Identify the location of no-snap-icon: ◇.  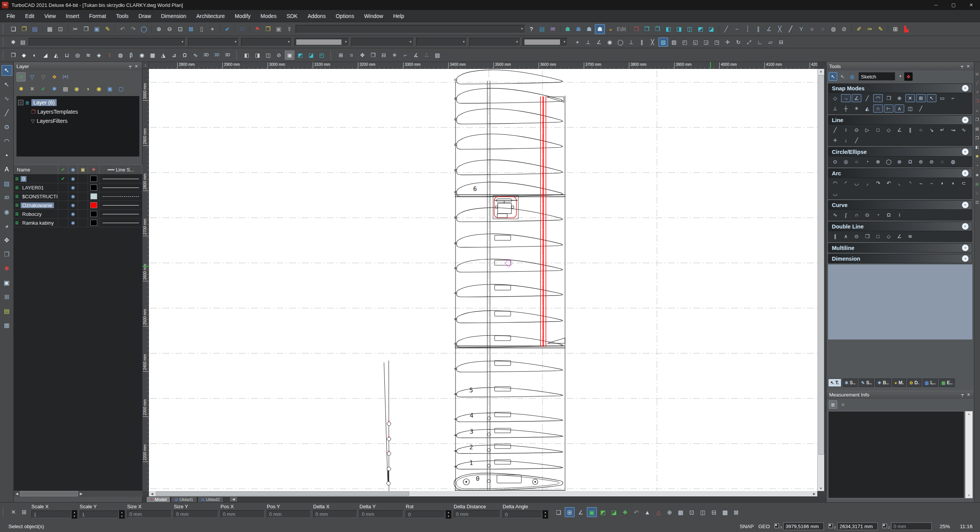
(835, 98).